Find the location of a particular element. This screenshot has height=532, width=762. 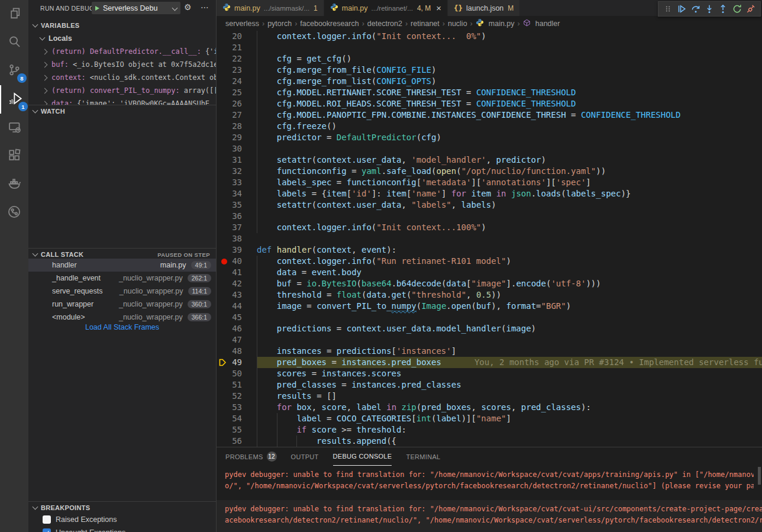

tab-terminal: TERMINAL is located at coordinates (423, 457).